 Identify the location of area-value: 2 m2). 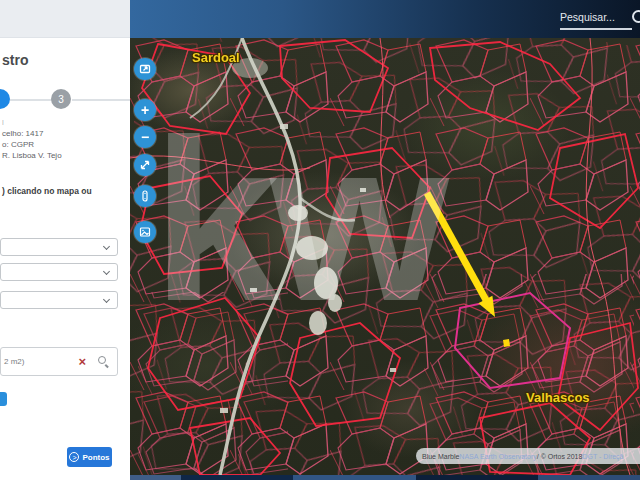
(41, 362).